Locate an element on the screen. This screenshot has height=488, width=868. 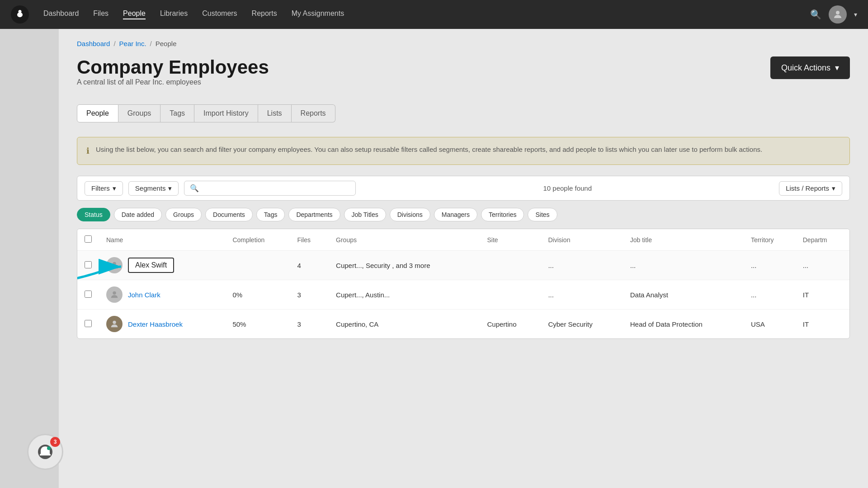
site-alex is located at coordinates (510, 266).